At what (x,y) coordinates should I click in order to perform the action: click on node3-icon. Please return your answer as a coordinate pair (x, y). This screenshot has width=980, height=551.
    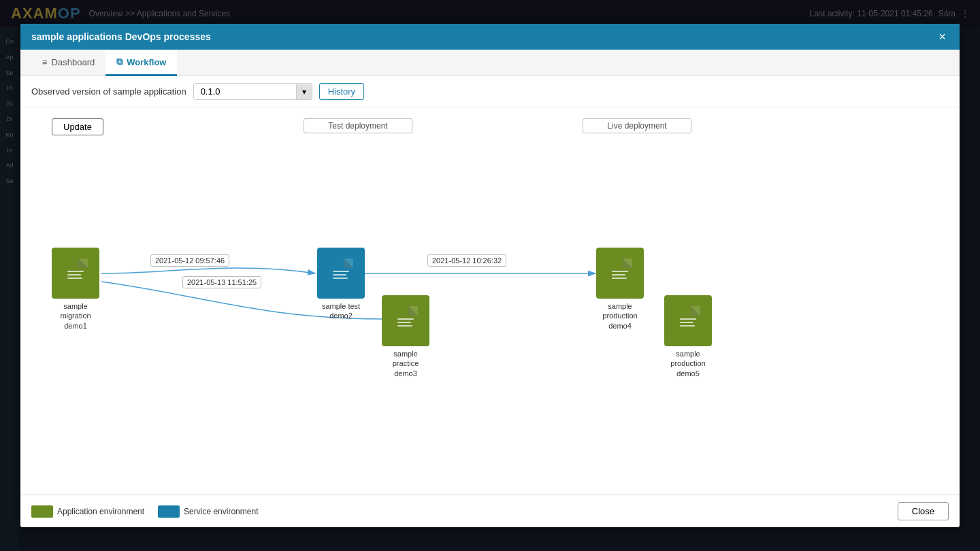
    Looking at the image, I should click on (406, 321).